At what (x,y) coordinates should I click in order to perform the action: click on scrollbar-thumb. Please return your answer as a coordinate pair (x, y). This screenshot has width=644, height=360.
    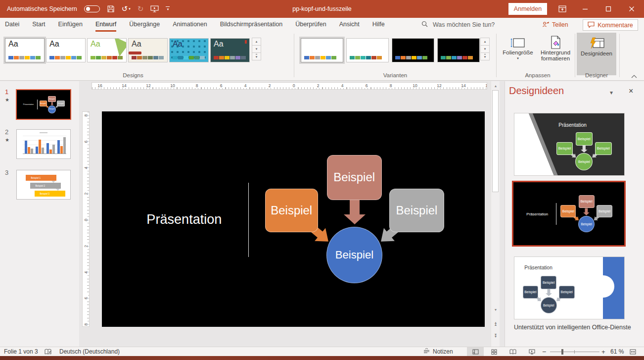
    Looking at the image, I should click on (496, 141).